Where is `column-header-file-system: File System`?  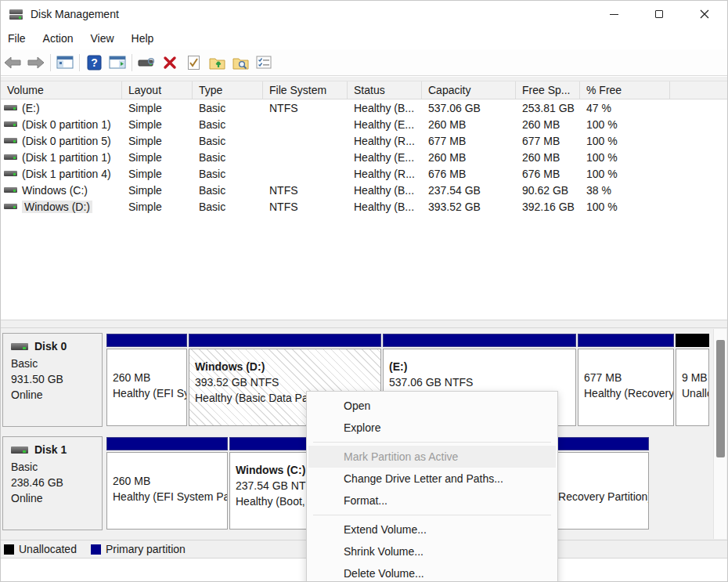
column-header-file-system: File System is located at coordinates (305, 90).